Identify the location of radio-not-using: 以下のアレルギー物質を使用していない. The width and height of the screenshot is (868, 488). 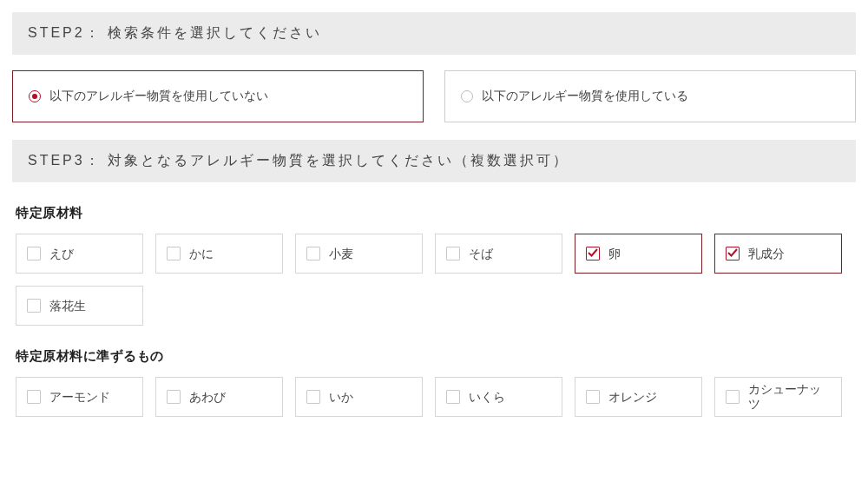
(218, 96).